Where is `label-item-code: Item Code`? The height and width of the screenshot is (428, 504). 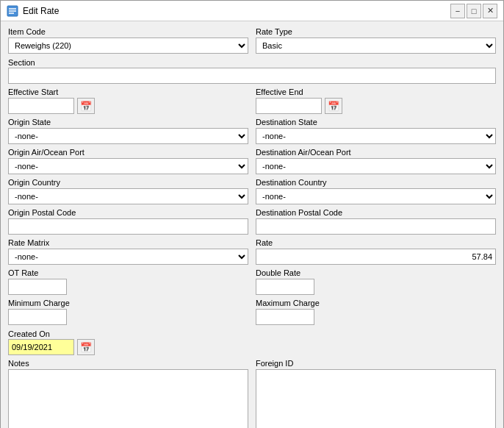
label-item-code: Item Code is located at coordinates (128, 32).